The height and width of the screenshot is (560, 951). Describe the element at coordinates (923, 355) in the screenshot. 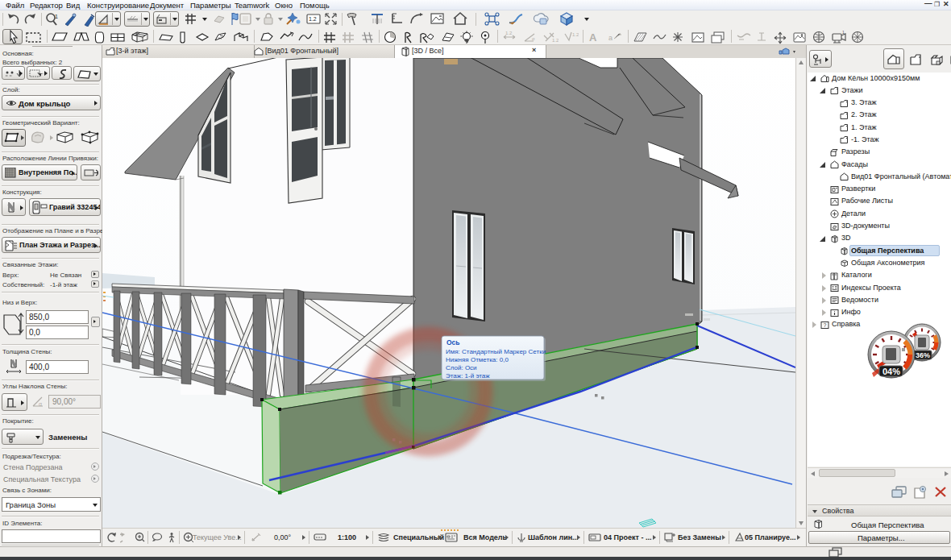

I see `svg-text: 36%` at that location.